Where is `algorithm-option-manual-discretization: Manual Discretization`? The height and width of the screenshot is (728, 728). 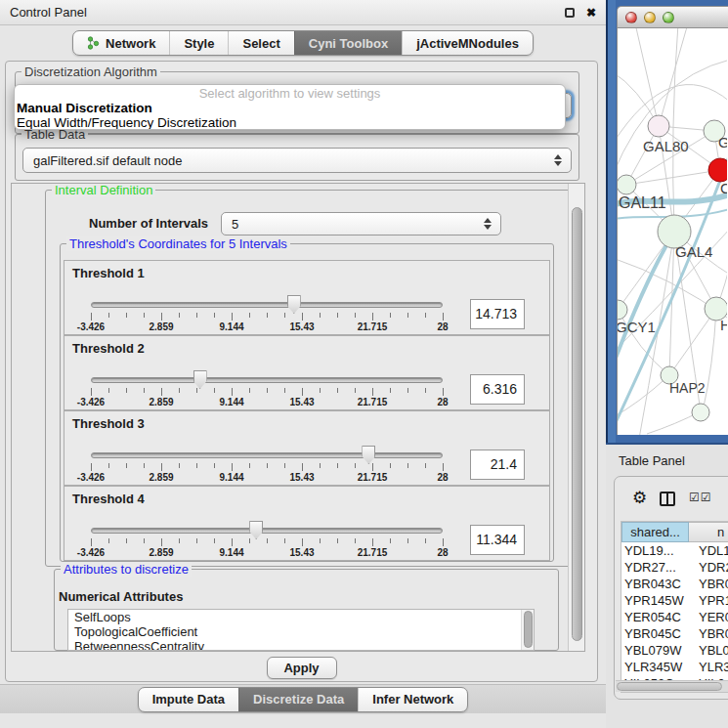 algorithm-option-manual-discretization: Manual Discretization is located at coordinates (289, 107).